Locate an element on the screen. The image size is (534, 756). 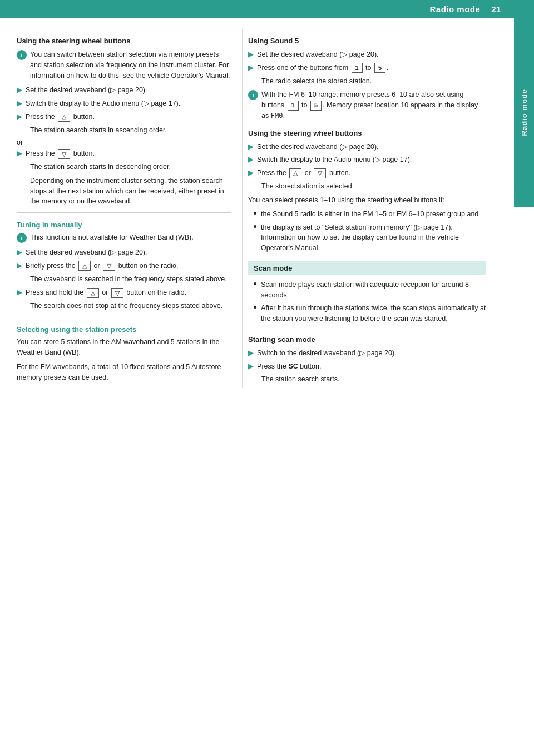
info-icon-r1: i is located at coordinates (253, 95).